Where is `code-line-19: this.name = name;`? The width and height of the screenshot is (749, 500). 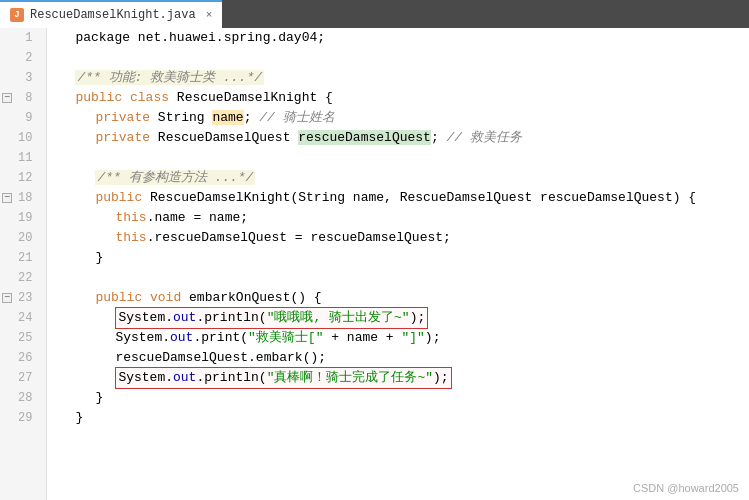
code-line-19: this.name = name; is located at coordinates (398, 218).